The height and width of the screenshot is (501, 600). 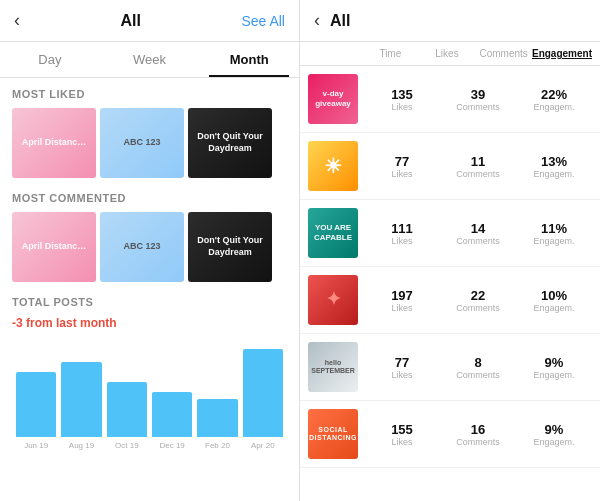 What do you see at coordinates (70, 323) in the screenshot?
I see `delta-suffix: from last month` at bounding box center [70, 323].